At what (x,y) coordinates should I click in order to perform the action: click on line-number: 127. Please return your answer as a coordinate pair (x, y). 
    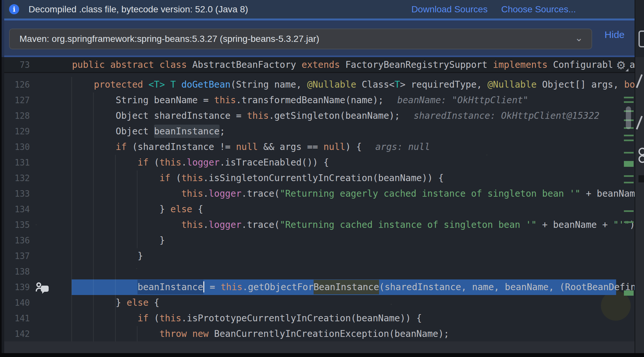
    Looking at the image, I should click on (15, 100).